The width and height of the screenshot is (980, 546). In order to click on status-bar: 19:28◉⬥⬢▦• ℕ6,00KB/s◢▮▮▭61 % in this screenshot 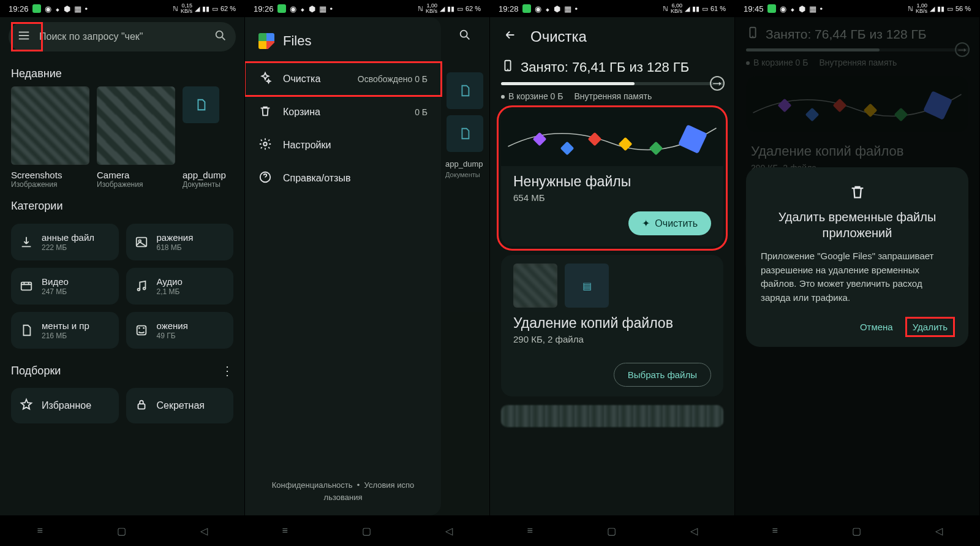, I will do `click(612, 9)`.